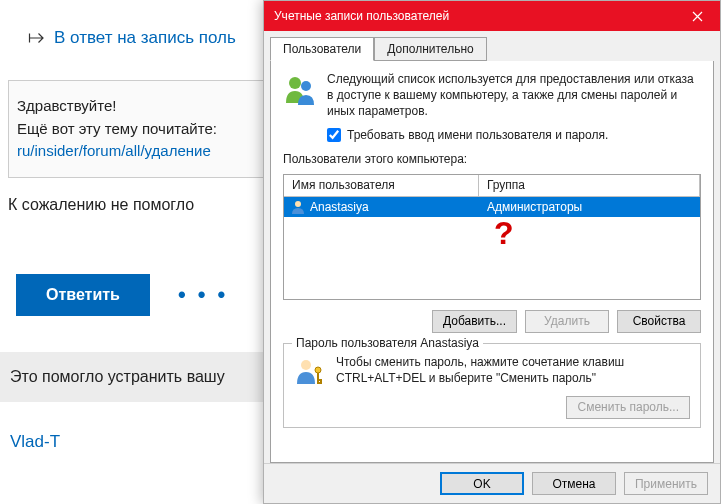 The image size is (721, 504). Describe the element at coordinates (117, 128) in the screenshot. I see `post-advice: Ещё вот эту тему почитайте:` at that location.